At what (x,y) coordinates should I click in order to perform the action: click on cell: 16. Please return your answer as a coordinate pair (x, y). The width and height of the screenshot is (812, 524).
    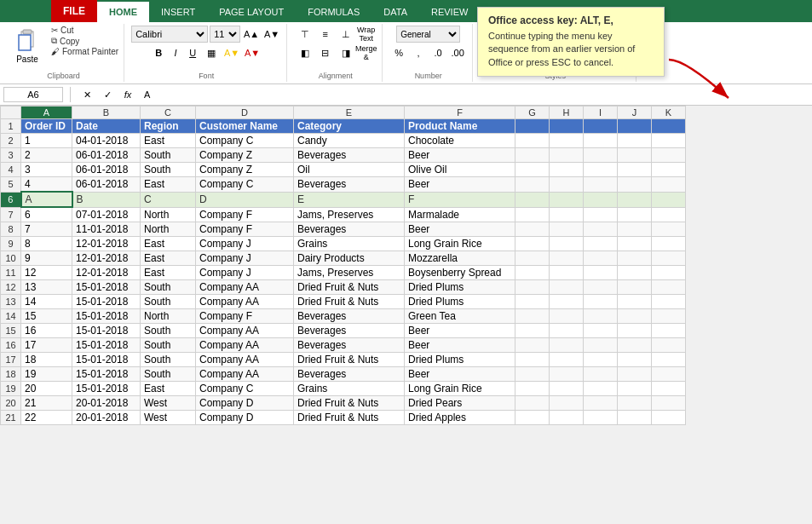
    Looking at the image, I should click on (47, 331).